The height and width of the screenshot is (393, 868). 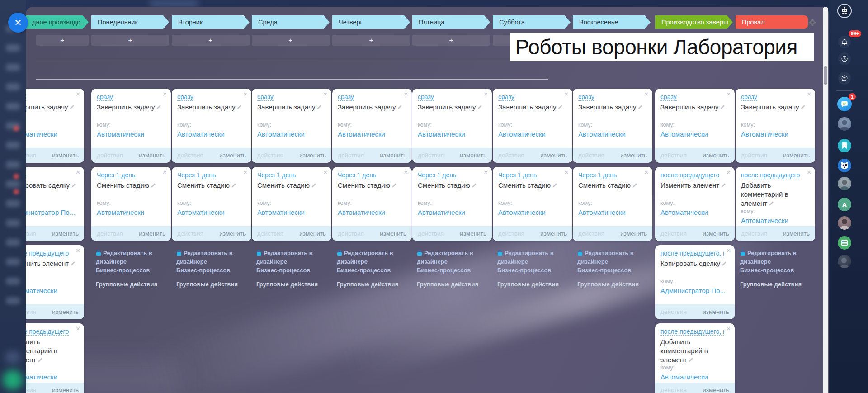 What do you see at coordinates (695, 269) in the screenshot?
I see `robot-action-title: Копировать сделку` at bounding box center [695, 269].